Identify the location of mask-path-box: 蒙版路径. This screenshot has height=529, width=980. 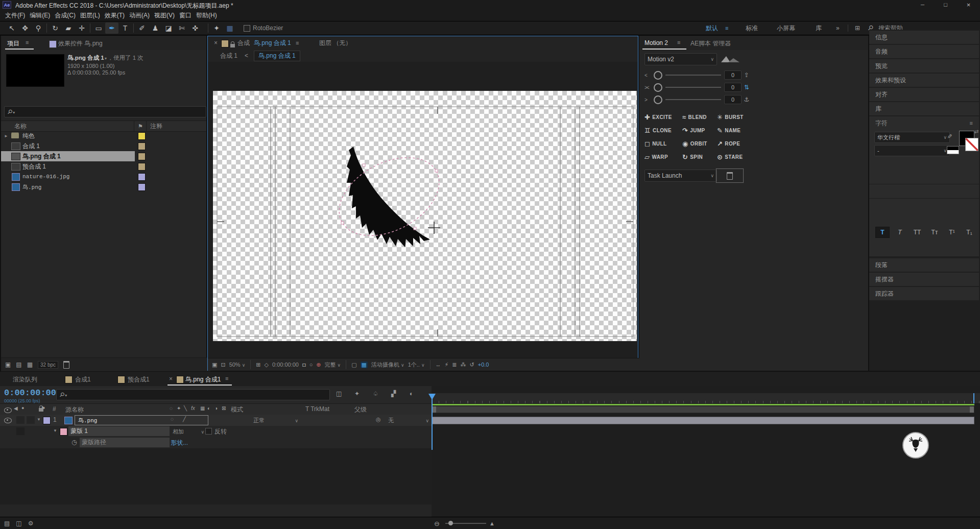
(125, 442).